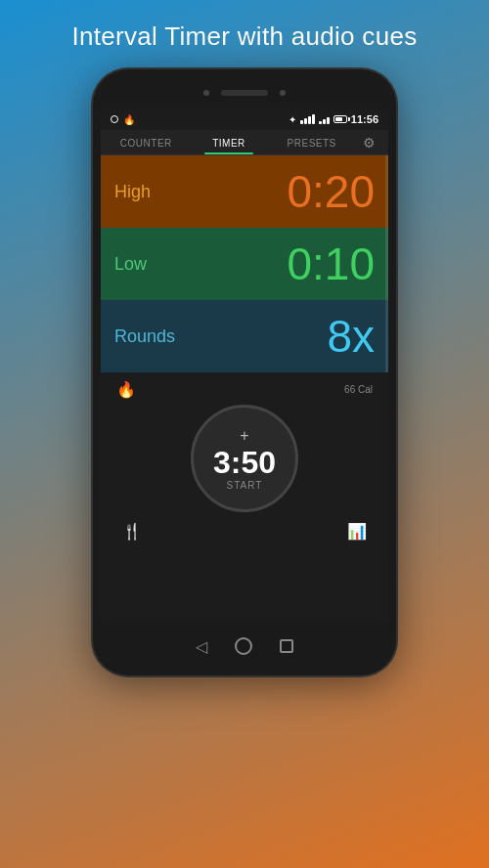 This screenshot has width=489, height=868. What do you see at coordinates (244, 485) in the screenshot?
I see `timer-start-label: START` at bounding box center [244, 485].